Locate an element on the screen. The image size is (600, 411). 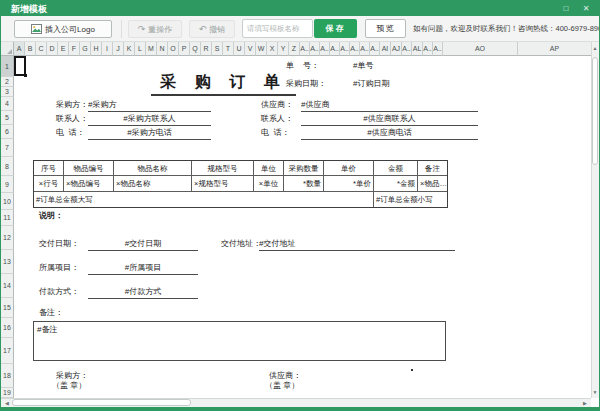
table-data-cell: *金额 is located at coordinates (396, 184).